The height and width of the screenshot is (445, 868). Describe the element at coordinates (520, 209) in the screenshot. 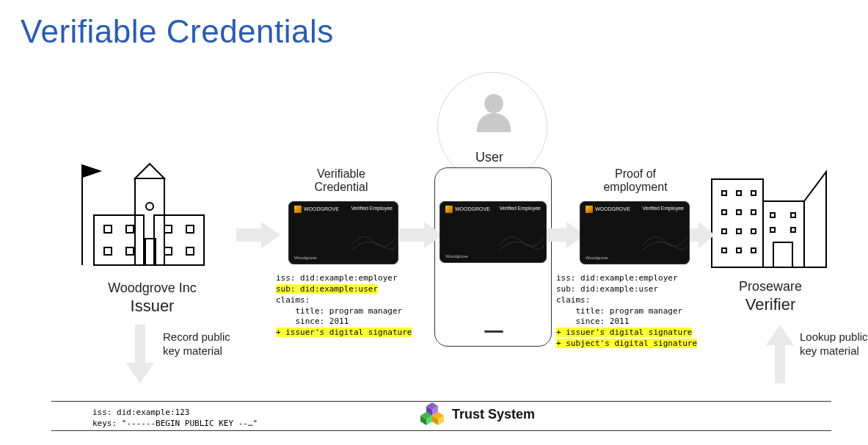

I see `card-tag-phone: Verified Employee` at that location.